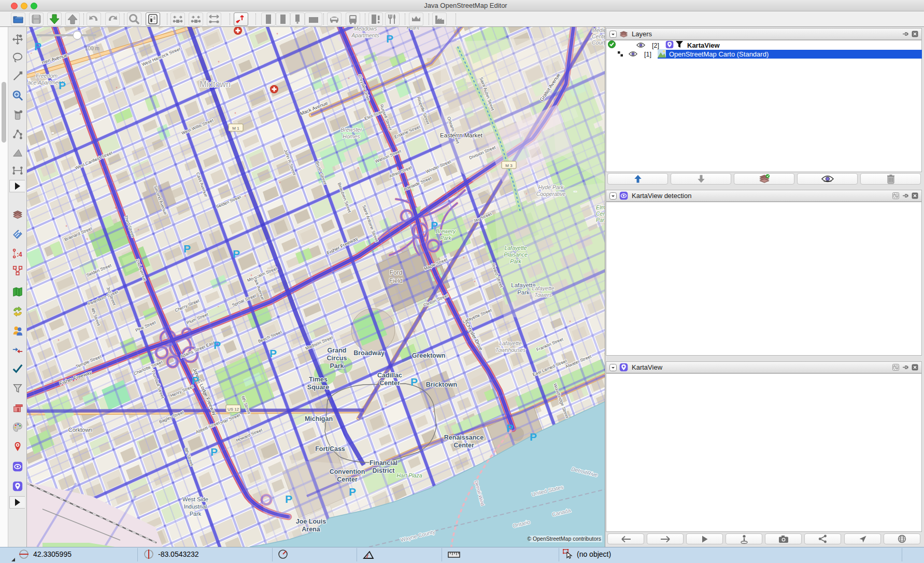 This screenshot has width=924, height=563. What do you see at coordinates (600, 207) in the screenshot?
I see `svg-text: Elmwoo` at bounding box center [600, 207].